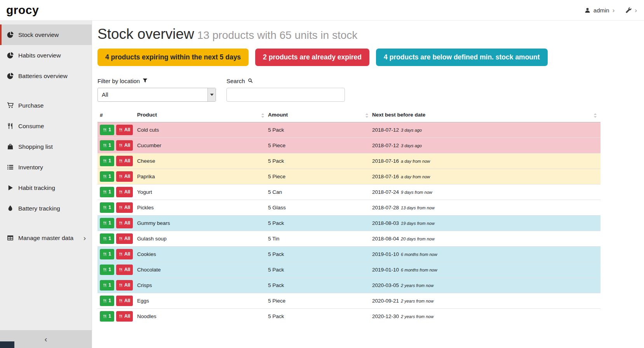 This screenshot has height=348, width=644. I want to click on status-badge: 4 products are below defined min. stock …, so click(462, 57).